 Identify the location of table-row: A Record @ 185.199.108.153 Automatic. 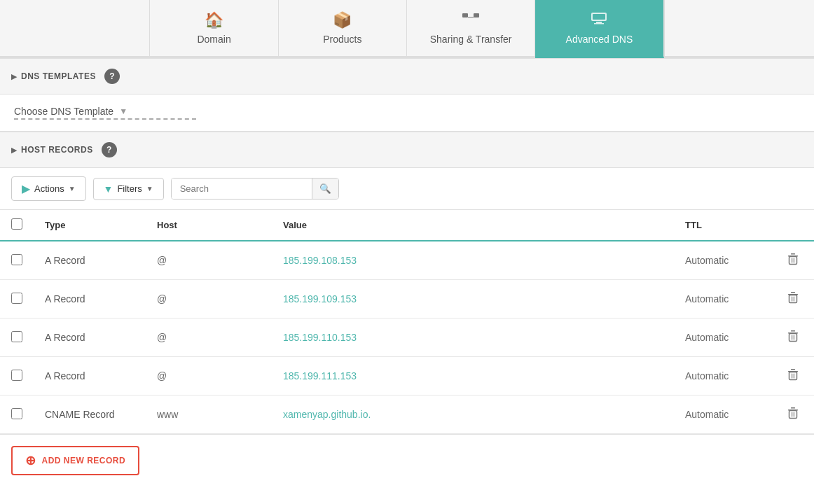
(407, 260).